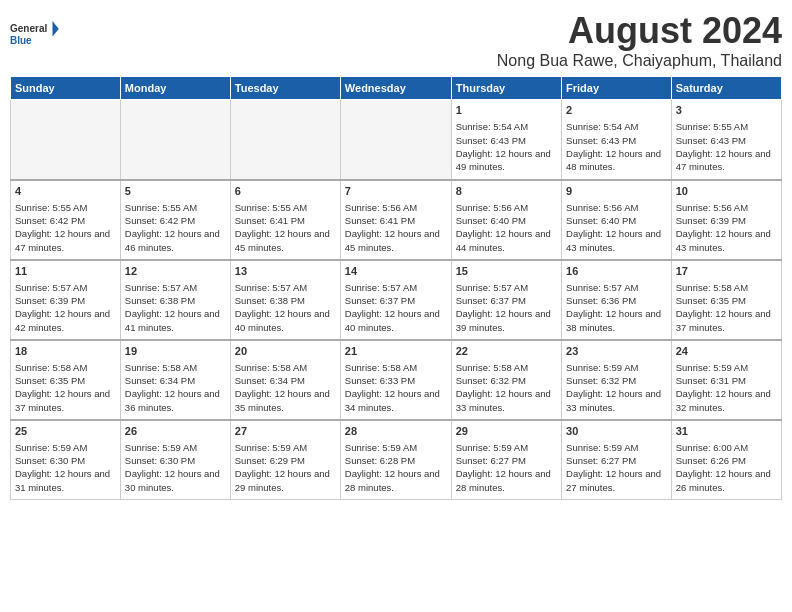 The image size is (792, 612). Describe the element at coordinates (35, 35) in the screenshot. I see `logo-svg: General Blue` at that location.